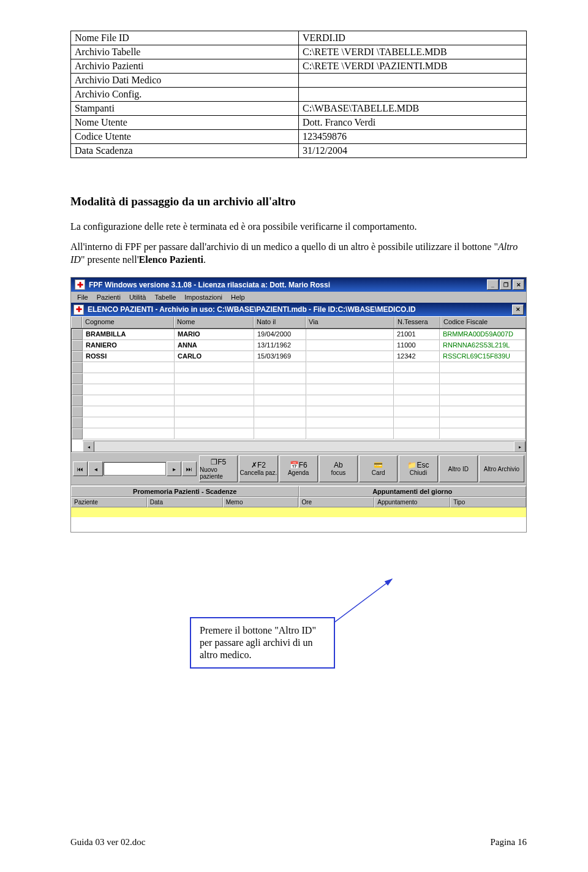 This screenshot has width=588, height=872. Describe the element at coordinates (299, 346) in the screenshot. I see `table-row: RANIEROANNA13/11/196211000RNRNNA62S53L21…` at that location.